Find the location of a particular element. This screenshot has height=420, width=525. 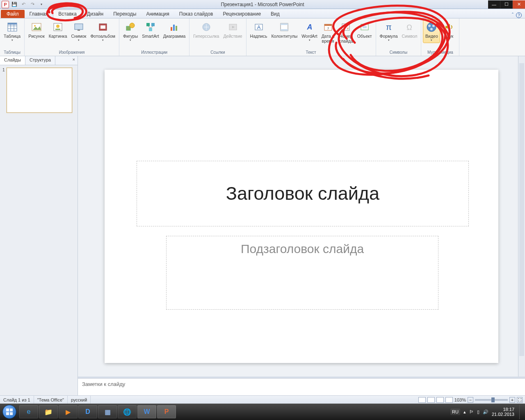

ribbon-chart-button: Диаграмма is located at coordinates (175, 30).